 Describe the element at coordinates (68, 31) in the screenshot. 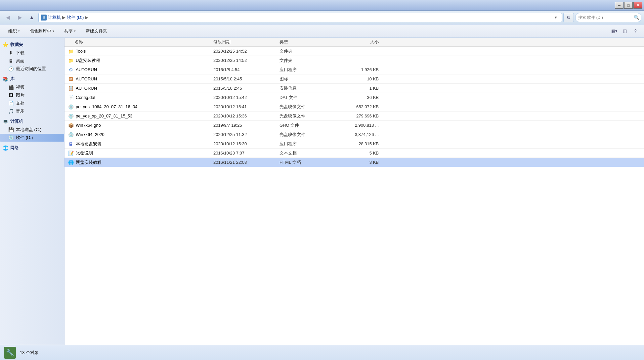

I see `share-label: 共享` at that location.